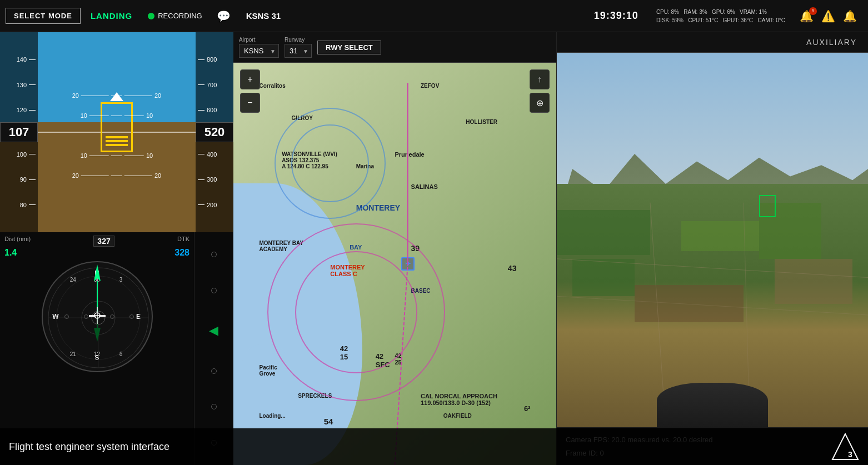  Describe the element at coordinates (111, 16) in the screenshot. I see `landing-button: LANDING` at that location.